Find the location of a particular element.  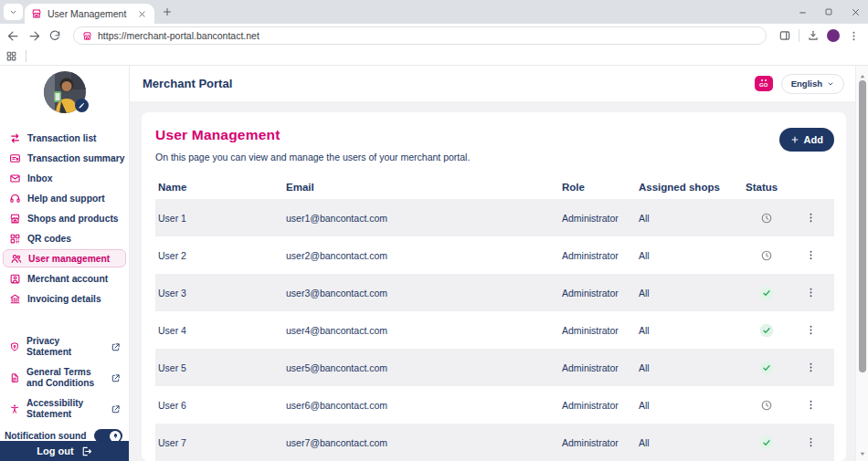

column-header-assigned-shops: Assigned shops is located at coordinates (689, 187).